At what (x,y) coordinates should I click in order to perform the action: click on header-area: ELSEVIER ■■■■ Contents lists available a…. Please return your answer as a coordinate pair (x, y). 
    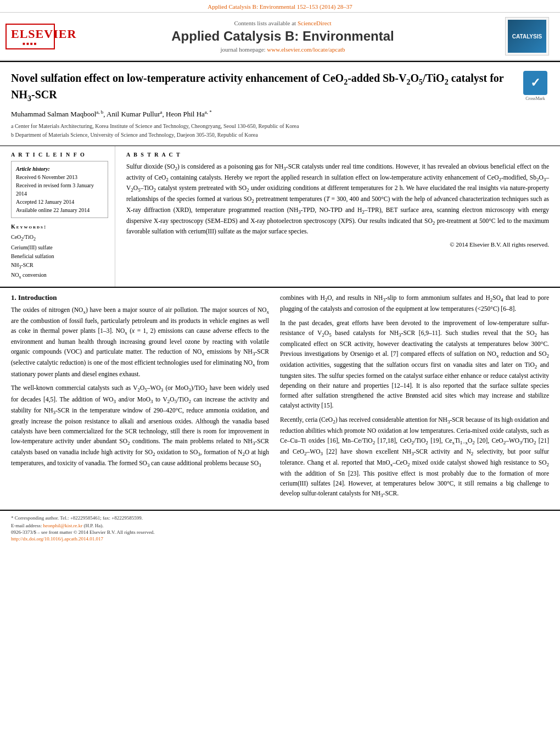
    Looking at the image, I should click on (280, 37).